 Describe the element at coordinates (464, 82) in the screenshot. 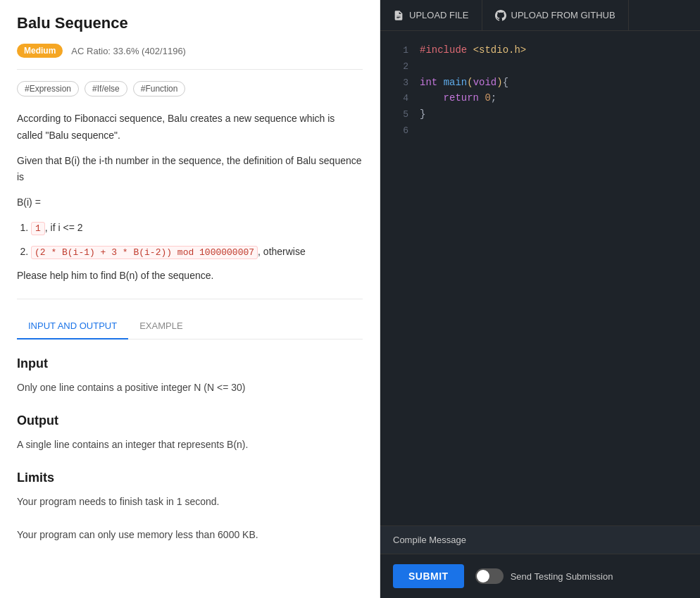

I see `line-content-3: int main(void){` at that location.